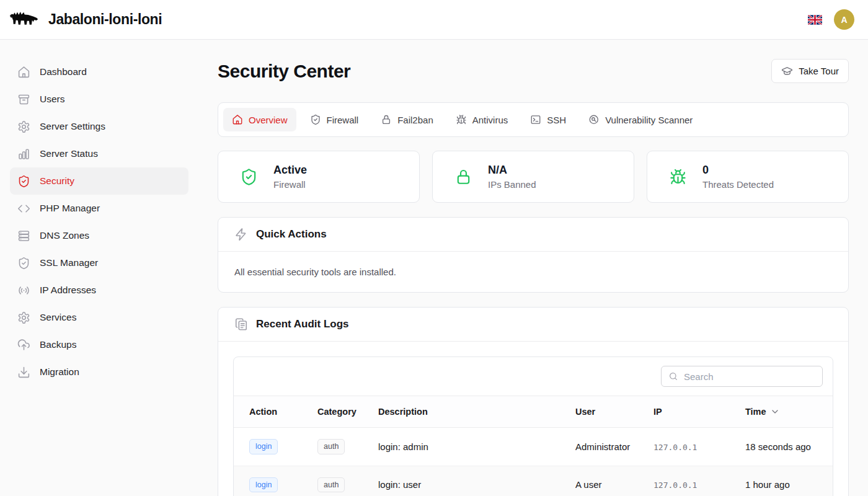 This screenshot has height=496, width=868. What do you see at coordinates (533, 255) in the screenshot?
I see `quick-actions-card: Quick Actions All essential security too…` at bounding box center [533, 255].